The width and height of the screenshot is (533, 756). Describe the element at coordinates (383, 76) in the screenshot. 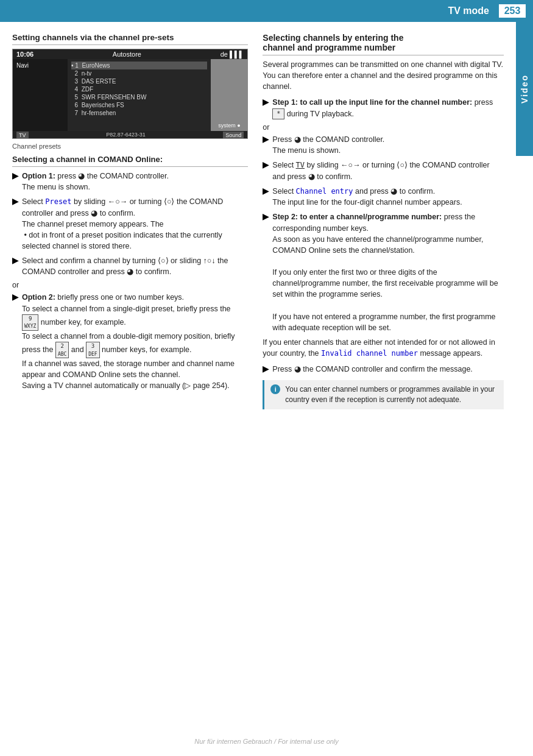

I see `right-intro: Several programmes can be transmitted on…` at that location.